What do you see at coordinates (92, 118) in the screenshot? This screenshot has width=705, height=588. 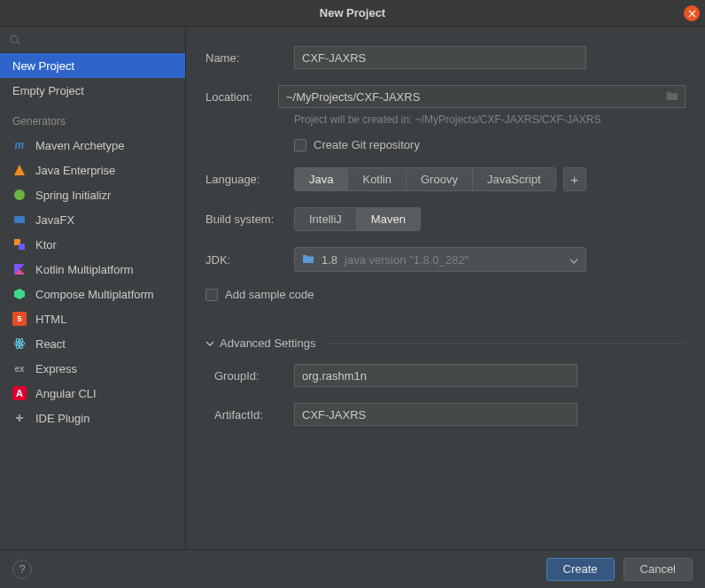 I see `sidebar-generators-header: Generators` at bounding box center [92, 118].